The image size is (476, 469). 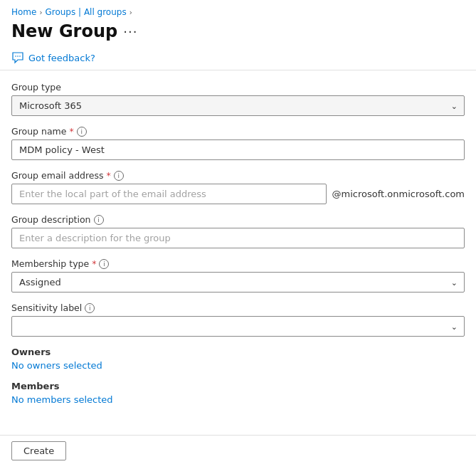 What do you see at coordinates (238, 452) in the screenshot?
I see `footer: Create` at bounding box center [238, 452].